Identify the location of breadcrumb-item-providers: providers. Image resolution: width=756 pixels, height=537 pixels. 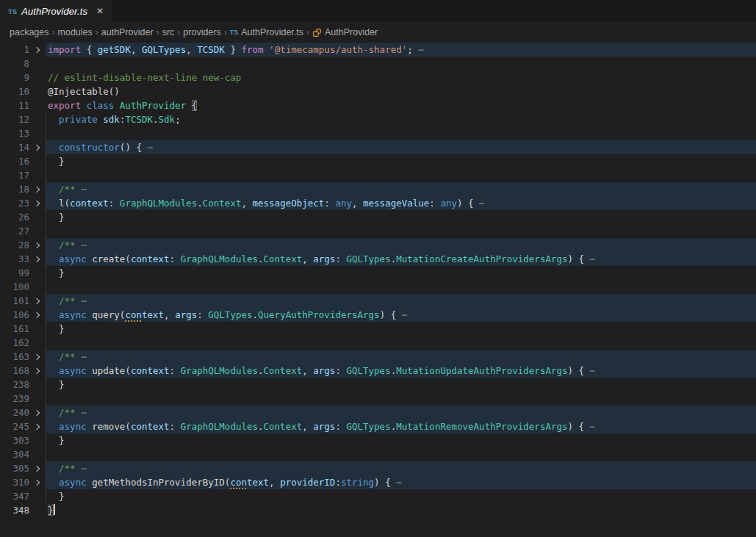
(201, 32).